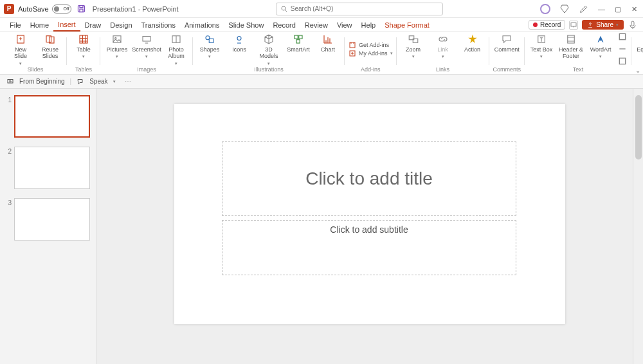  I want to click on present-button, so click(574, 25).